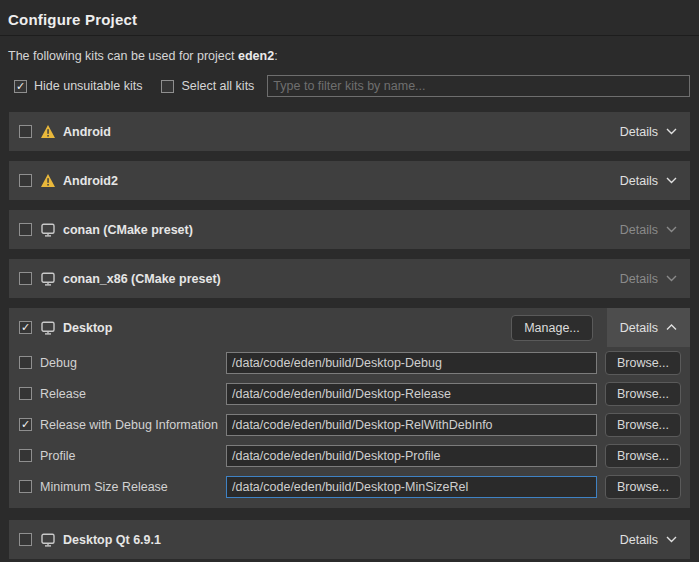  I want to click on kit-controls-row: Hide unsuitable kits Select all kits, so click(352, 86).